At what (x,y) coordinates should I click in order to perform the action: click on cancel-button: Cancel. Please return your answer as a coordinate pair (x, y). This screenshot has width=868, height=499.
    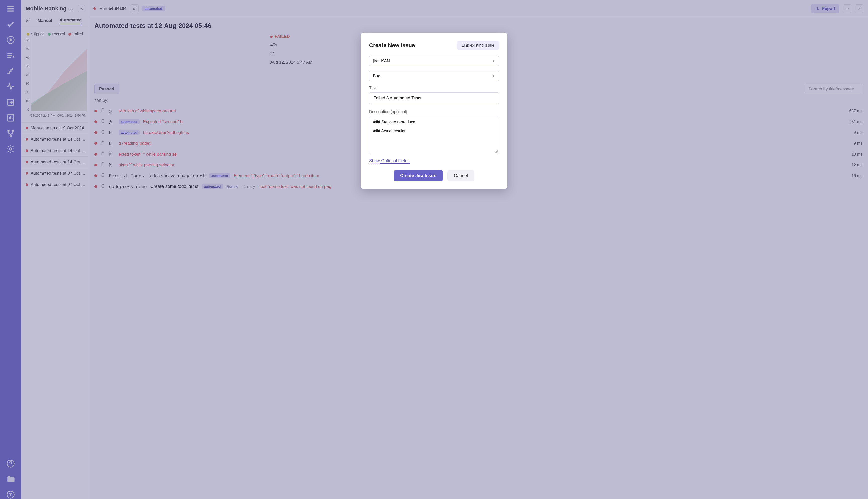
    Looking at the image, I should click on (461, 175).